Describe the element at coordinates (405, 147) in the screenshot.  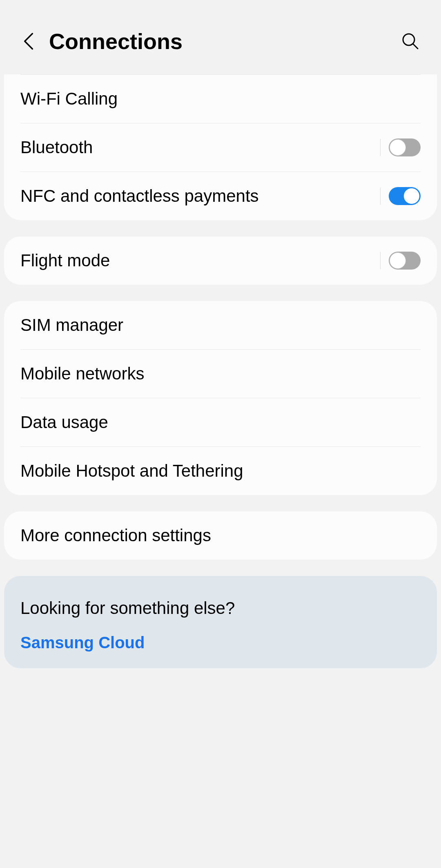
I see `bluetooth-toggle` at that location.